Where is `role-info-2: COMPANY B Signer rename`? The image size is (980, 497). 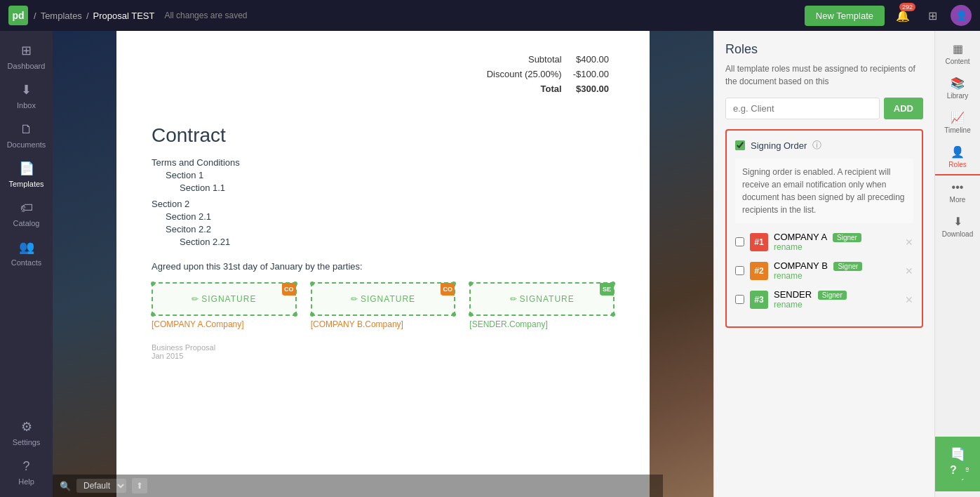 role-info-2: COMPANY B Signer rename is located at coordinates (835, 271).